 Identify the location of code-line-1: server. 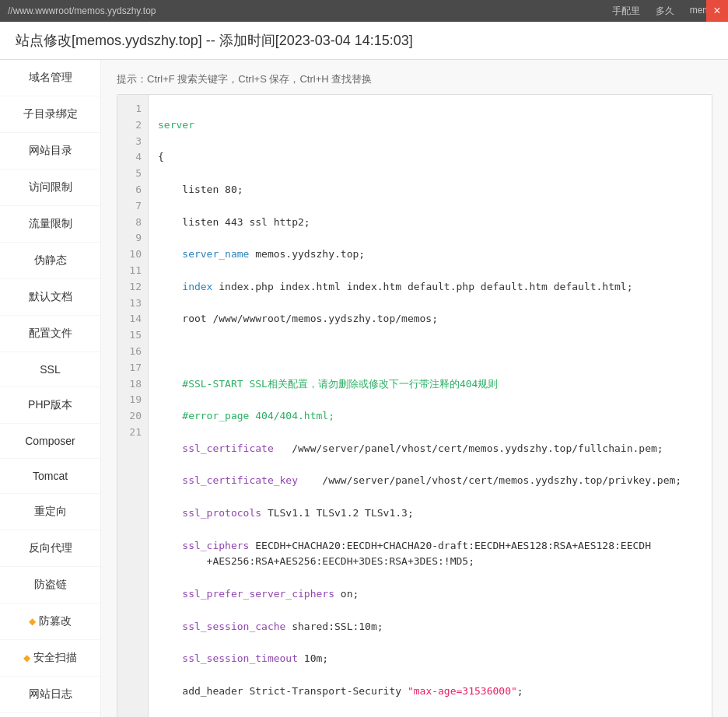
(430, 126).